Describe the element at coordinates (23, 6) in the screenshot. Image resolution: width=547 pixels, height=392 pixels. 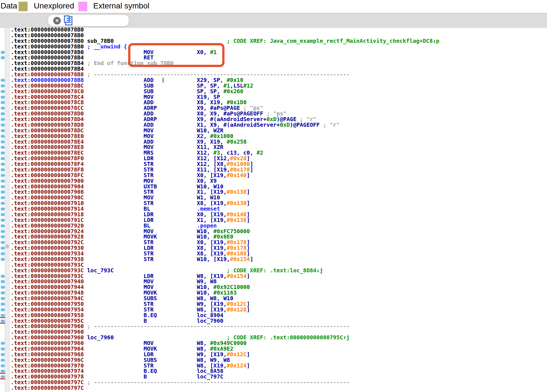
I see `legend-swatch-unexplored` at that location.